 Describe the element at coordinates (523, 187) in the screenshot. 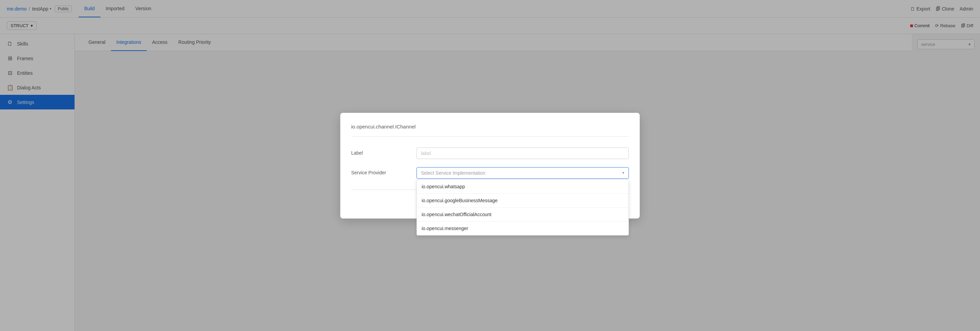

I see `dropdown-item-whatsapp: io.opencui.whatsapp` at that location.